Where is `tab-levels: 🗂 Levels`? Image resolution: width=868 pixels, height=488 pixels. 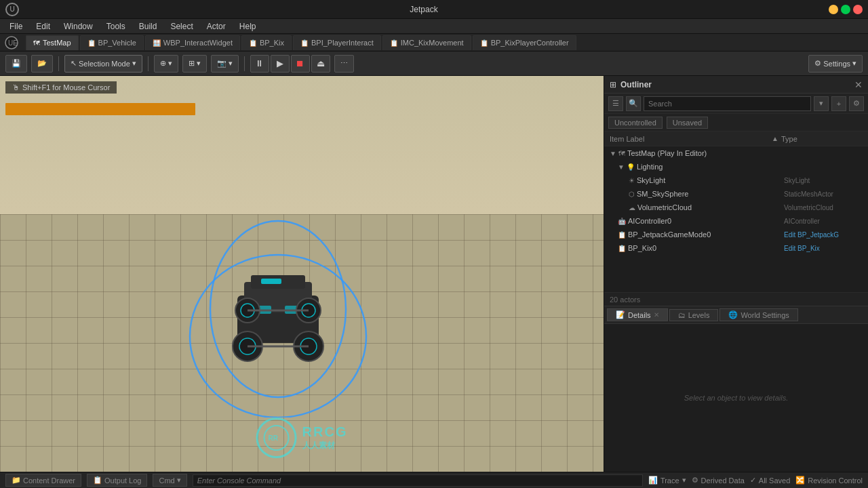
tab-levels: 🗂 Levels is located at coordinates (694, 315).